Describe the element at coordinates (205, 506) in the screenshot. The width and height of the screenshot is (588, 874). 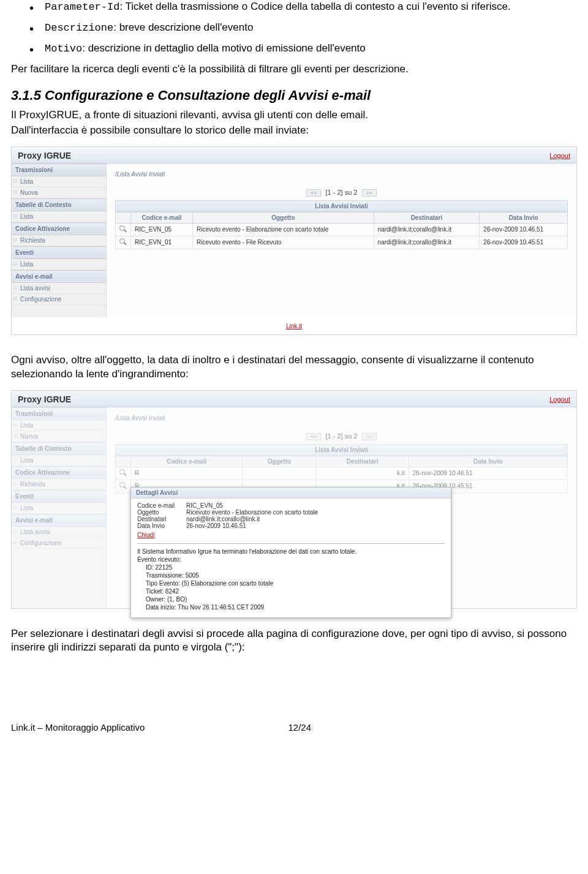
I see `field-value: RIC_EVN_05` at that location.